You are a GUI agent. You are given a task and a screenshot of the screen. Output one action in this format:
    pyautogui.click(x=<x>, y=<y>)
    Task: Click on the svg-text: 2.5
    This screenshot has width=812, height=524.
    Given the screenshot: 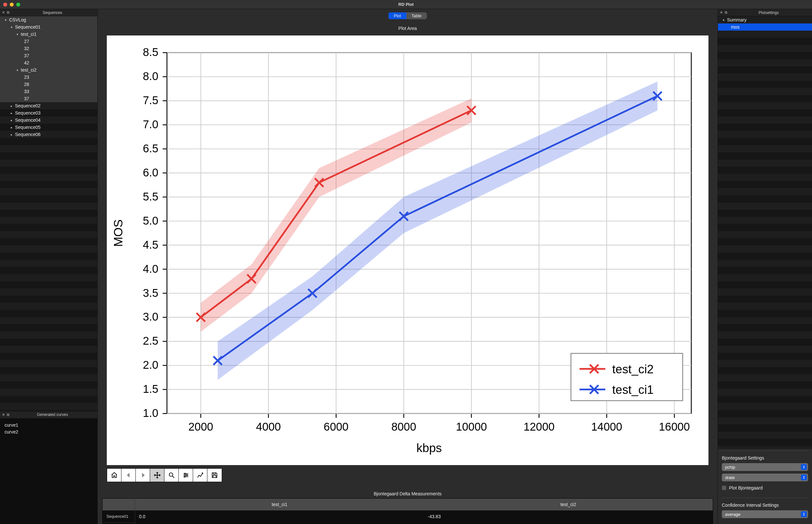 What is the action you would take?
    pyautogui.click(x=151, y=341)
    